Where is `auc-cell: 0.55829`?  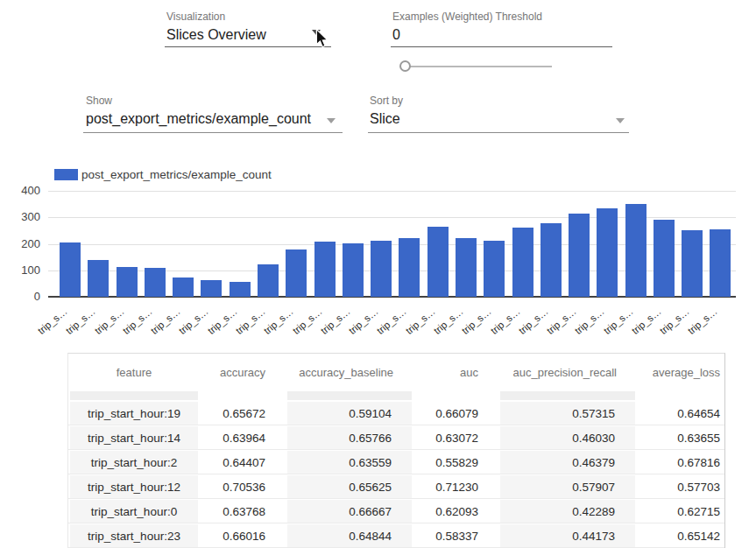 auc-cell: 0.55829 is located at coordinates (456, 462).